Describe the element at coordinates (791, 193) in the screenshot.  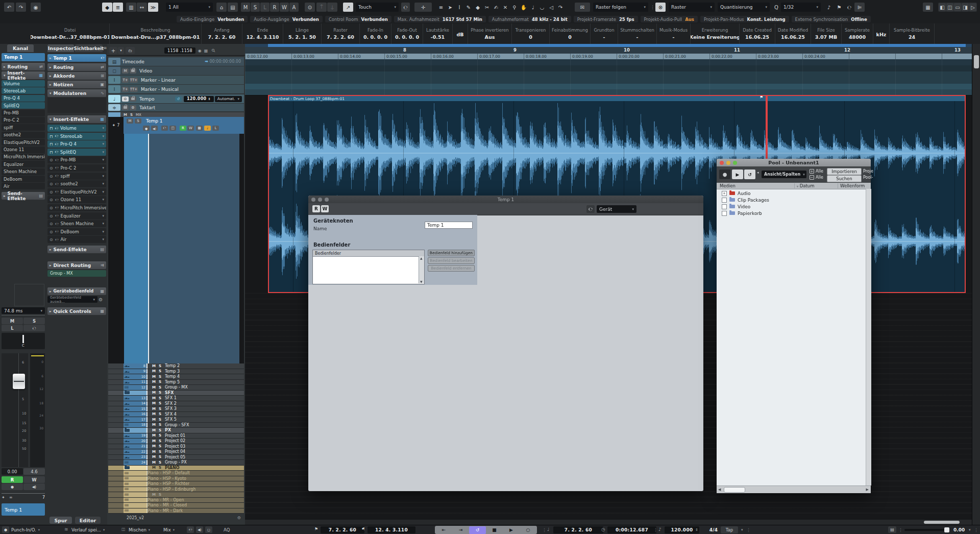
I see `pool-tree-item: + Audio` at that location.